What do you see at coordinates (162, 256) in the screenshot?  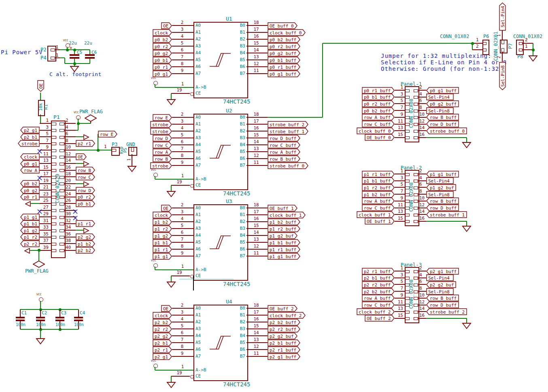 I see `net-label-p1_g1: p1_g1` at bounding box center [162, 256].